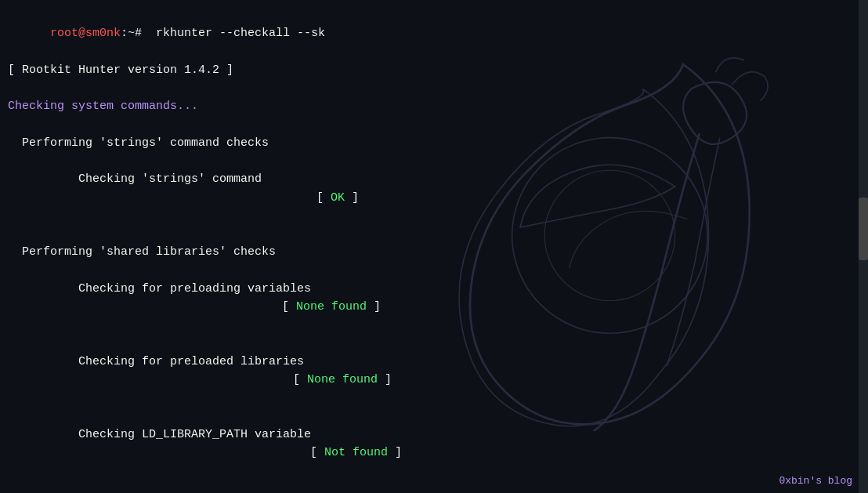 The height and width of the screenshot is (493, 868). Describe the element at coordinates (342, 379) in the screenshot. I see `preloaded-libs-status: None found` at that location.